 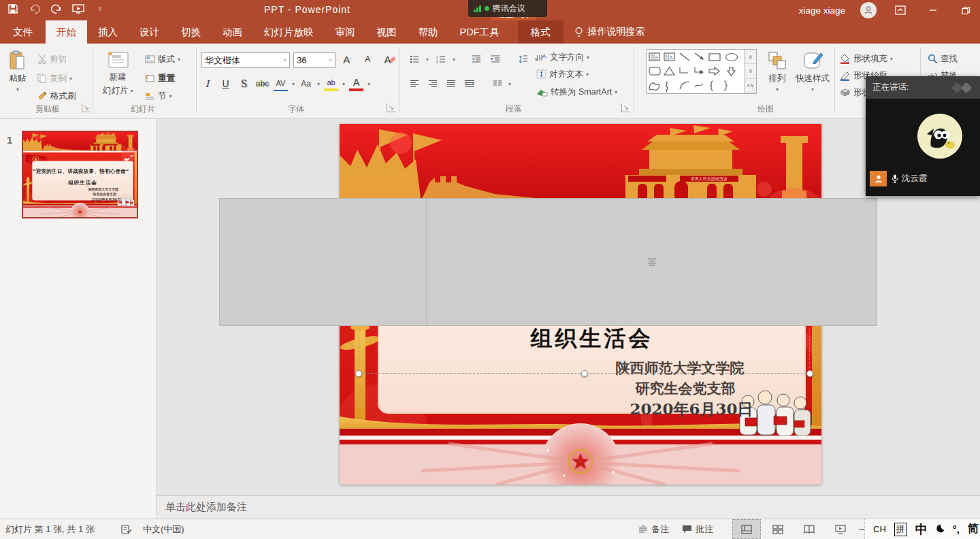 What do you see at coordinates (480, 32) in the screenshot?
I see `tab-pdf-tools: PDF工具` at bounding box center [480, 32].